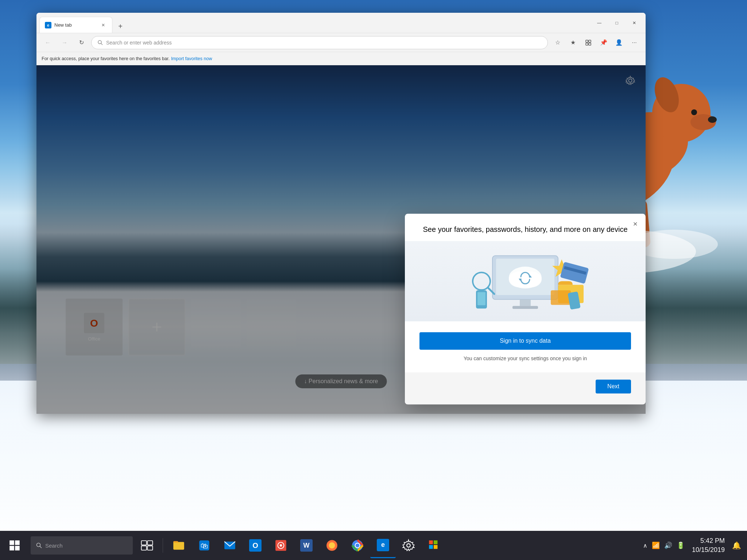 This screenshot has height=560, width=747. I want to click on clock: 5:42 PM 10/15/2019, so click(708, 545).